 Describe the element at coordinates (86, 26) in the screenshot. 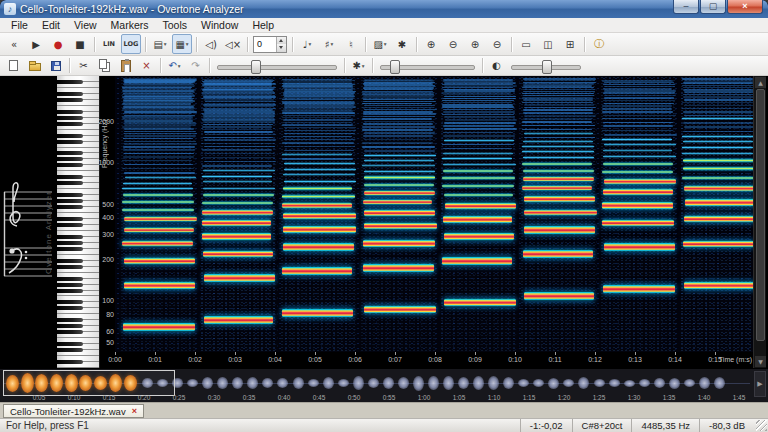

I see `menu-item-view: View` at that location.